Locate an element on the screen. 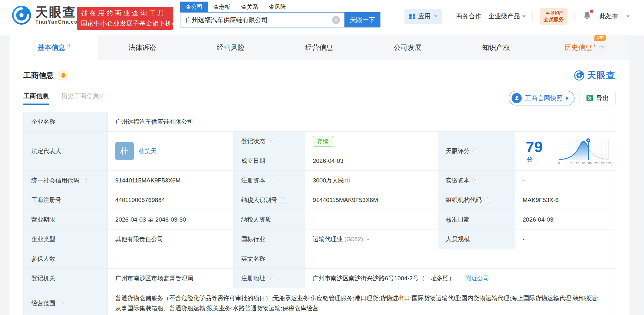 The width and height of the screenshot is (644, 315). stamp-icon is located at coordinates (517, 98).